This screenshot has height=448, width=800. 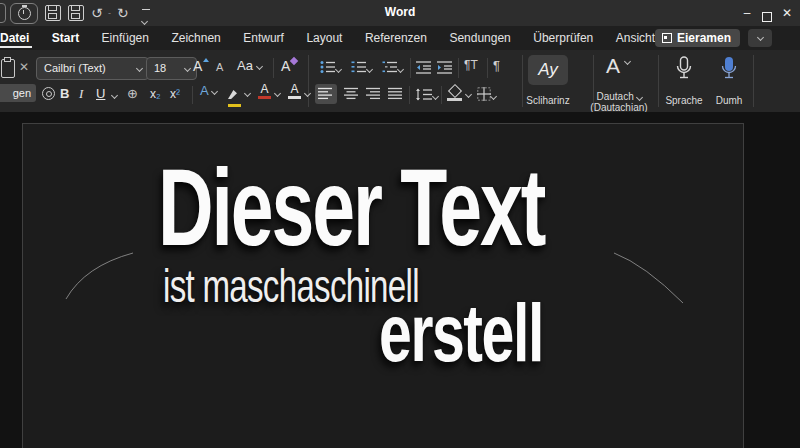 I want to click on undo-button: ↺, so click(x=97, y=13).